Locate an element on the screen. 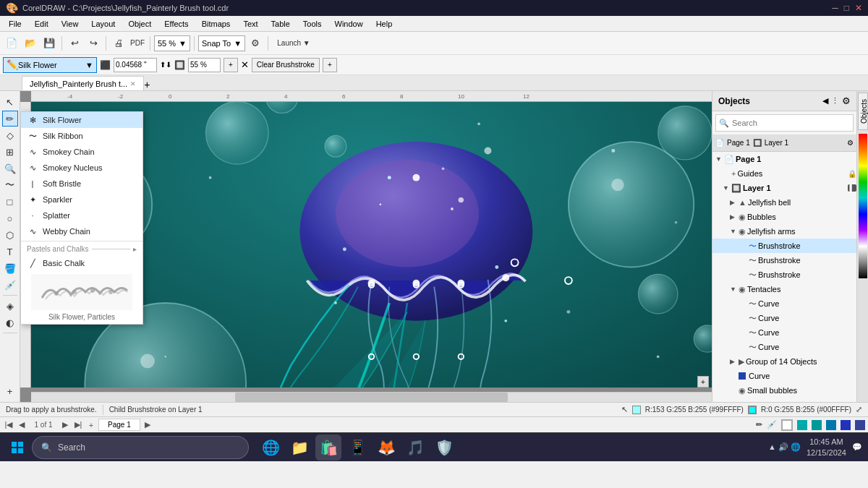  tab-jellyfish: Jellyfish_Painterly Brush t... ✕ is located at coordinates (82, 83).